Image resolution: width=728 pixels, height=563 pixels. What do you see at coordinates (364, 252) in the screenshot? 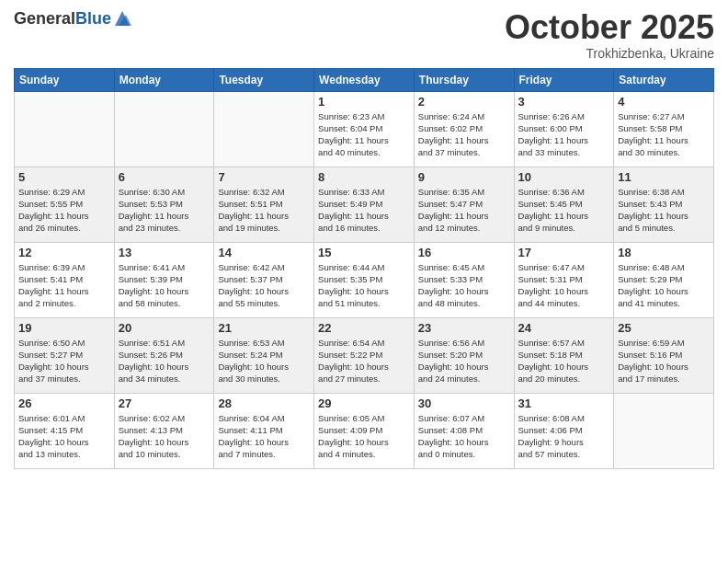
I see `day-number: 15` at bounding box center [364, 252].